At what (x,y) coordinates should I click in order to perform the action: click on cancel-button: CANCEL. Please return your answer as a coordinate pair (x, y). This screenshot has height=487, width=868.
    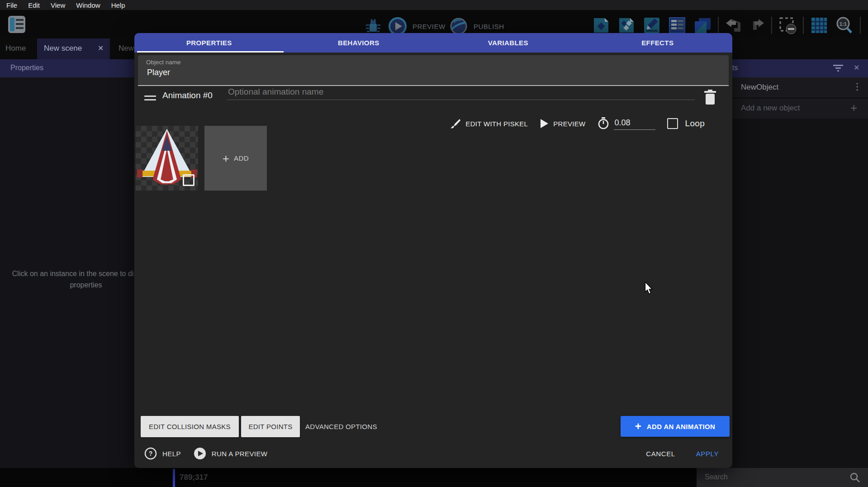
    Looking at the image, I should click on (660, 454).